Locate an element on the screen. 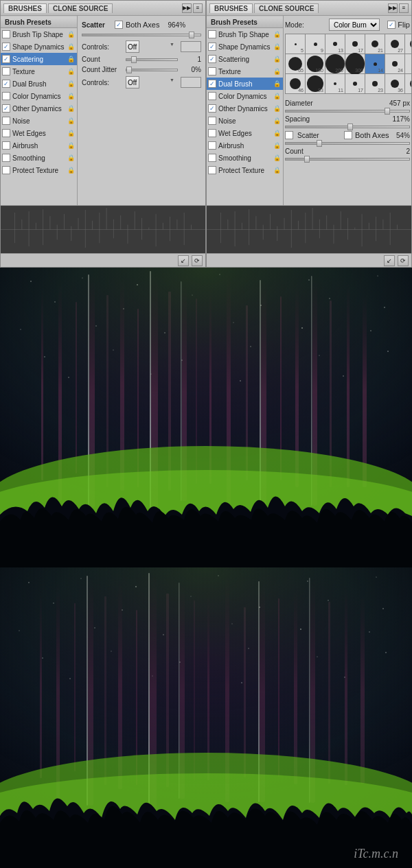 The height and width of the screenshot is (868, 412). brush-cell-1-2: 65 is located at coordinates (295, 64).